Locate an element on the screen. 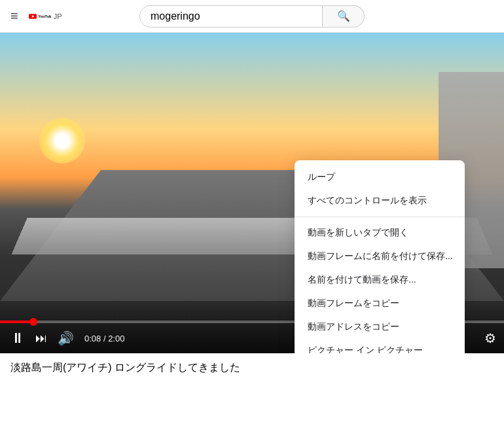 The image size is (504, 437). play-pause-button: ⏸ is located at coordinates (18, 338).